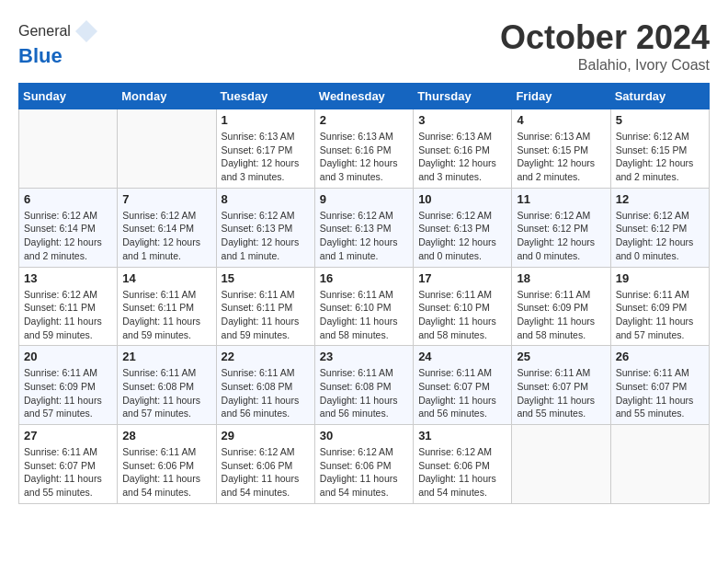  I want to click on logo-icon, so click(86, 31).